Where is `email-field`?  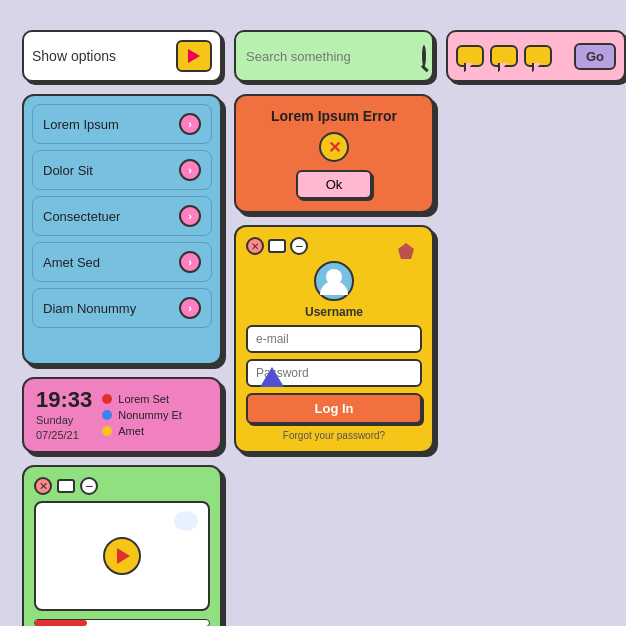 email-field is located at coordinates (334, 339).